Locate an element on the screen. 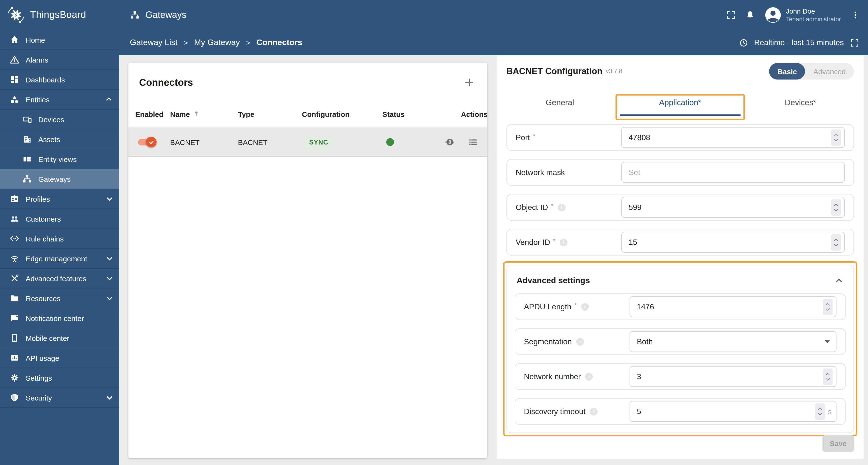  sidebar-item-home: Home is located at coordinates (60, 40).